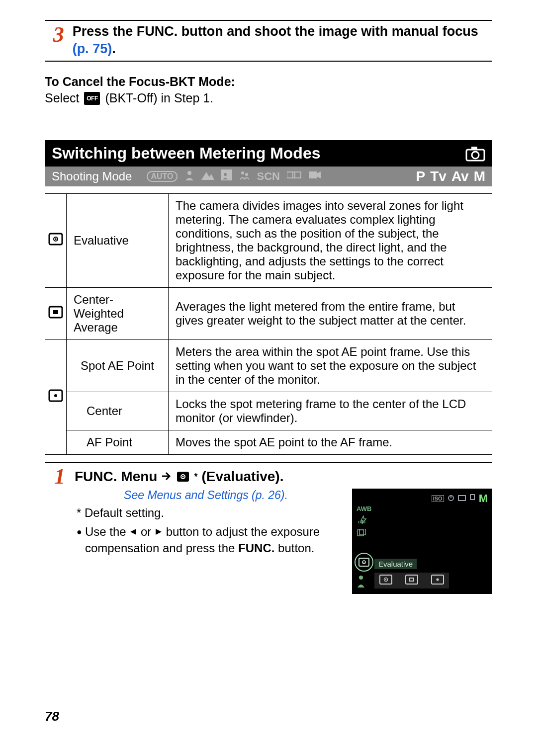 This screenshot has width=537, height=756. Describe the element at coordinates (363, 522) in the screenshot. I see `lcd-left-column: AWB OFF` at that location.